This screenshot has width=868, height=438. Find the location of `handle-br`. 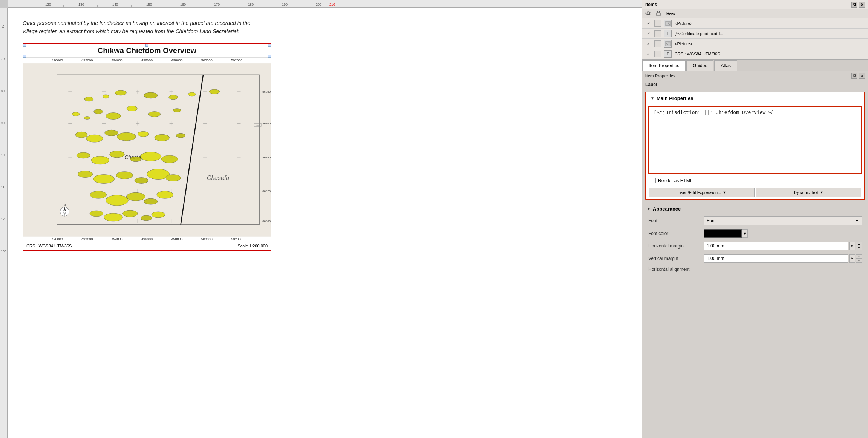

handle-br is located at coordinates (269, 56).